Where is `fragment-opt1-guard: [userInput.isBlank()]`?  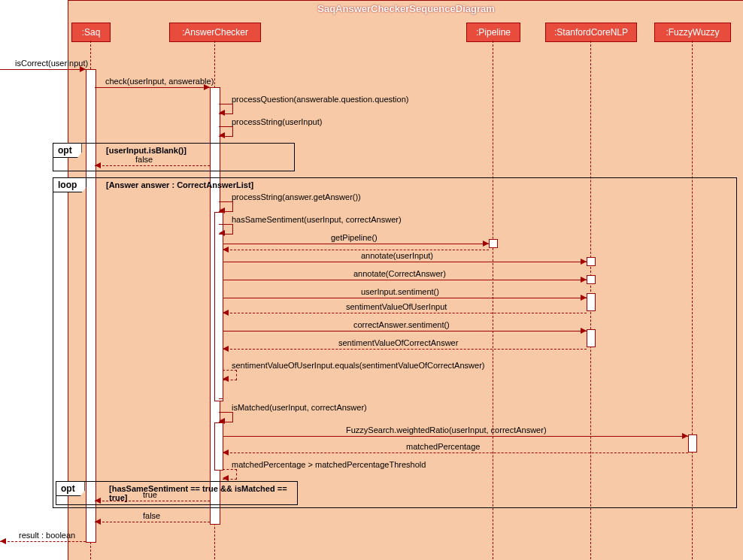 fragment-opt1-guard: [userInput.isBlank()] is located at coordinates (146, 150).